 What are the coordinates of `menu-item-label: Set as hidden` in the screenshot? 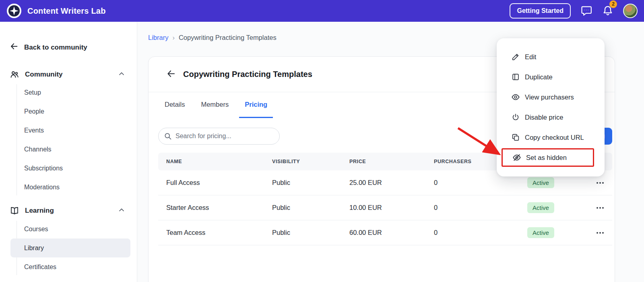 It's located at (547, 158).